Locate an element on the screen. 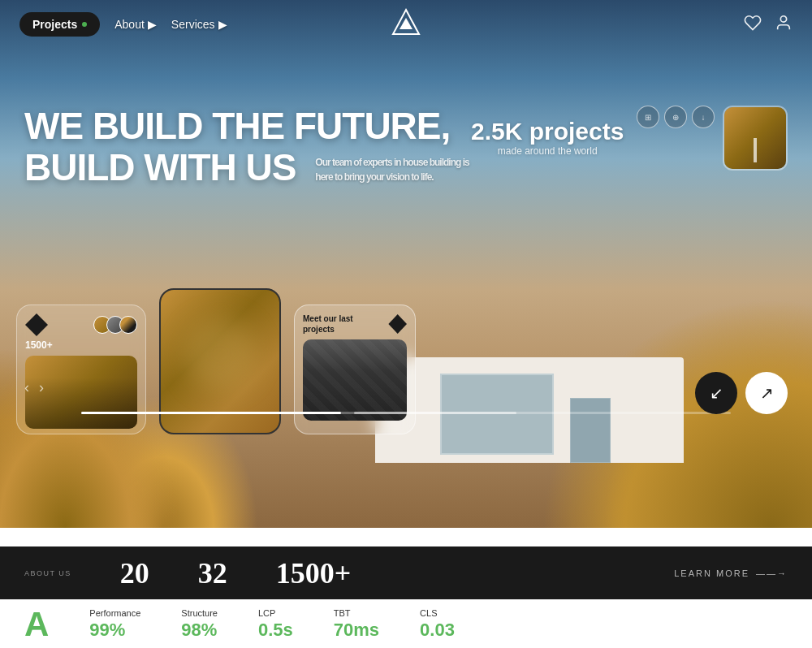 The width and height of the screenshot is (812, 648). thumbnail-image is located at coordinates (755, 138).